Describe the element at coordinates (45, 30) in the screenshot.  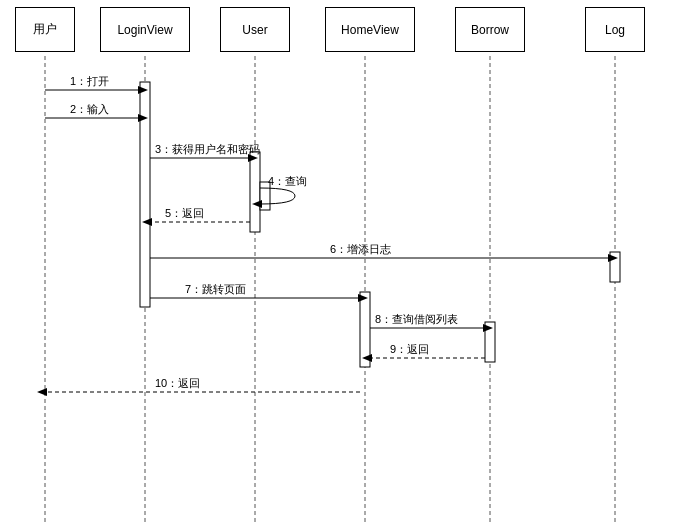
I see `lifeline-user: 用户` at that location.